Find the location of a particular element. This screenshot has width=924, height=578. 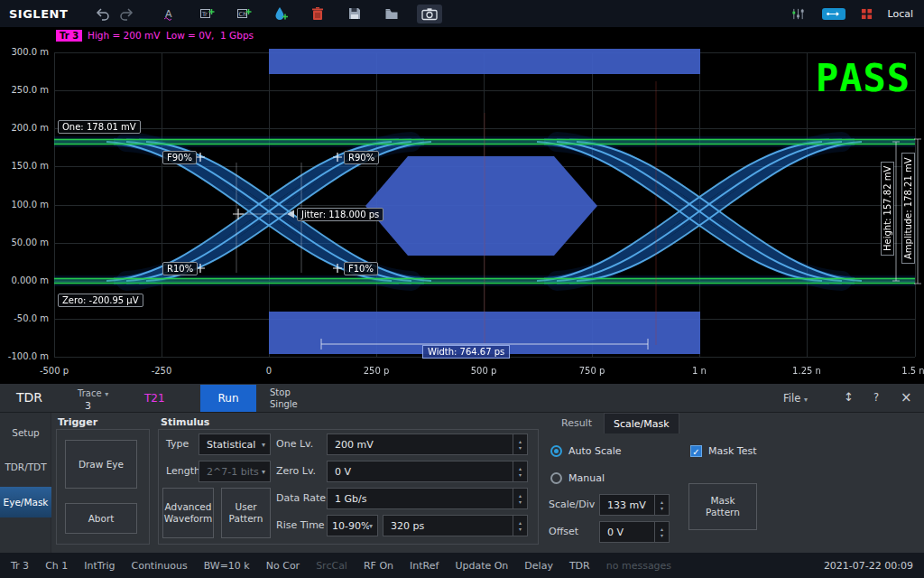

aux-trace-label: T21 is located at coordinates (155, 398).